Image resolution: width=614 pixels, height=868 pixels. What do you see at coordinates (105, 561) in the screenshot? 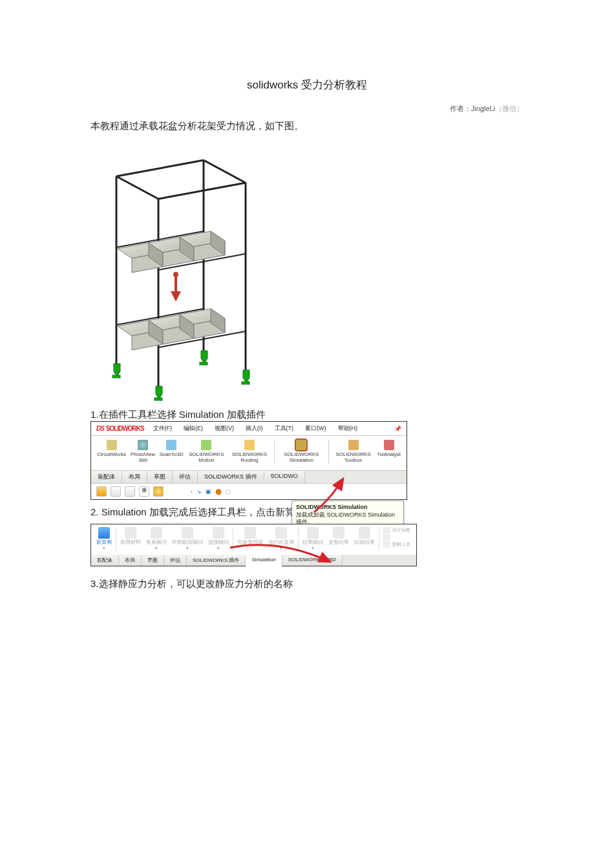
I see `tab2-assembly: 装配体` at bounding box center [105, 561].